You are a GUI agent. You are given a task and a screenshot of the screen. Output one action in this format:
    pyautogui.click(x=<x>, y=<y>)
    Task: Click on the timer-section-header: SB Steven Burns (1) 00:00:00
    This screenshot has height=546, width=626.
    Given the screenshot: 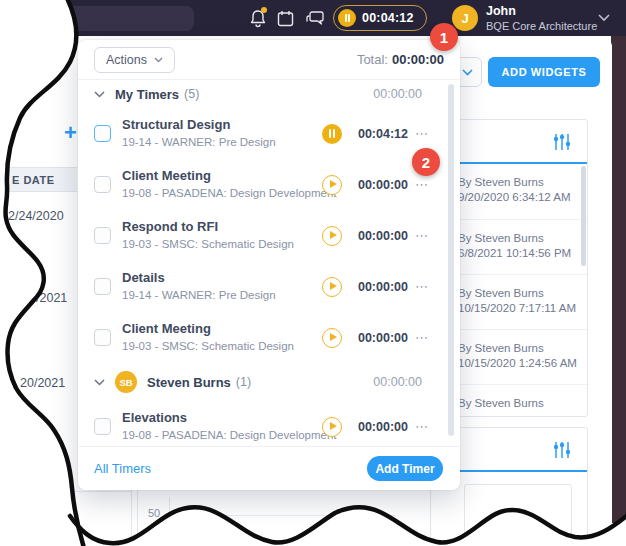 What is the action you would take?
    pyautogui.click(x=269, y=382)
    